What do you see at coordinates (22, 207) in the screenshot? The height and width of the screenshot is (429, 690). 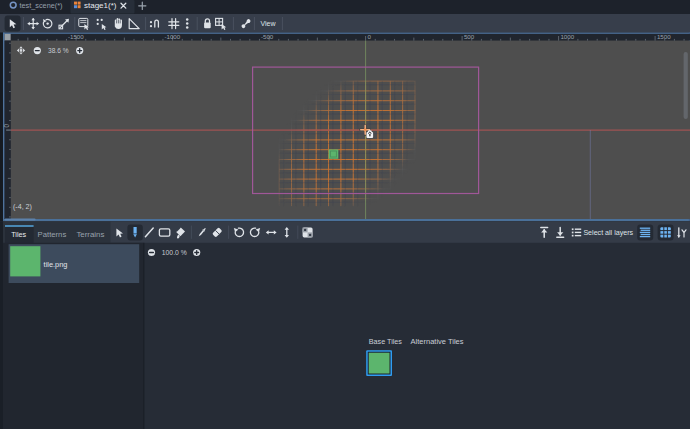 I see `svg-text: (-4, 2)` at bounding box center [22, 207].